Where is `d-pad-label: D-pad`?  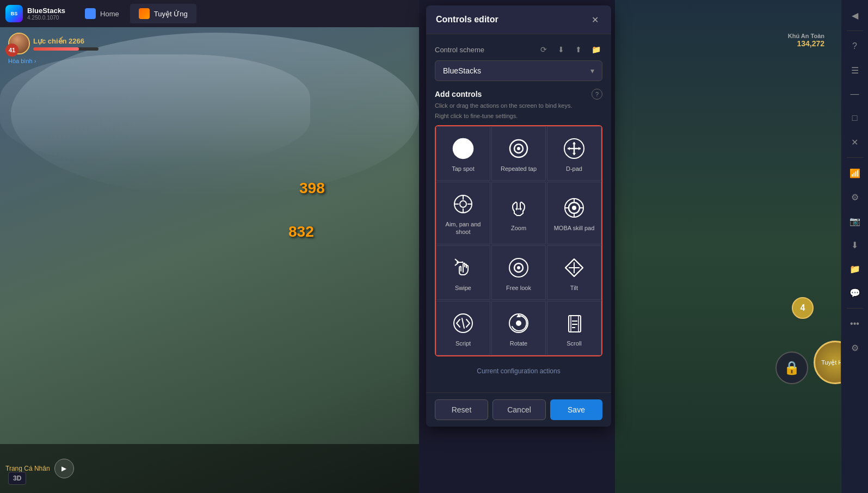 d-pad-label: D-pad is located at coordinates (574, 169).